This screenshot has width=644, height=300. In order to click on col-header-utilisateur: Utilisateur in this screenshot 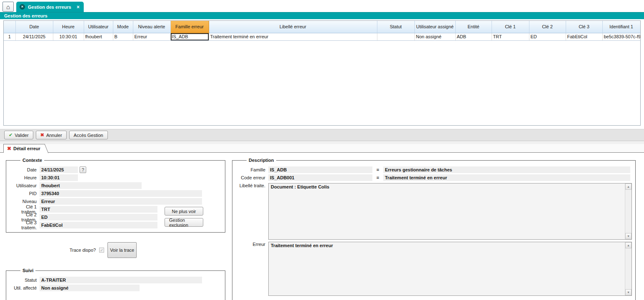, I will do `click(98, 27)`.